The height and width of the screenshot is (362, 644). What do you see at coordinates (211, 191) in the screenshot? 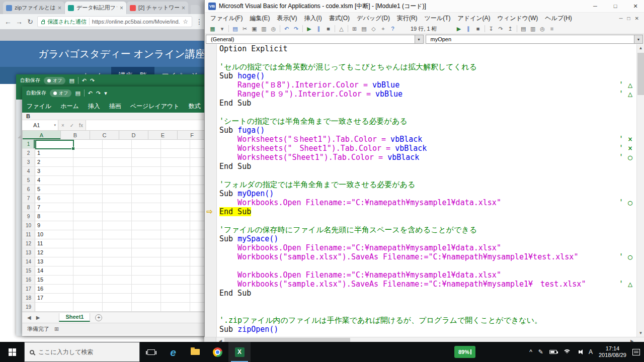
I see `code-margin: ⇨` at bounding box center [211, 191].